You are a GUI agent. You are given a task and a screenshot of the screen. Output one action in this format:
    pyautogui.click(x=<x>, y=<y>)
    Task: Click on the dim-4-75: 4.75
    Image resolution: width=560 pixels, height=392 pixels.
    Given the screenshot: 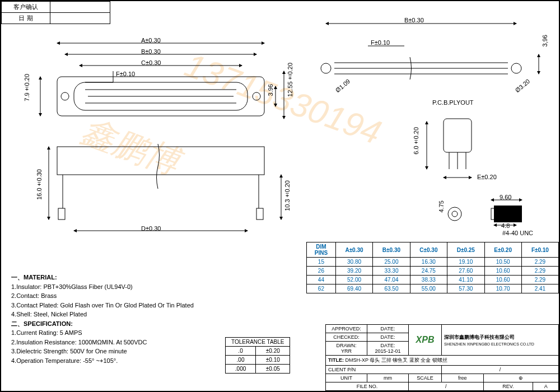 What is the action you would take?
    pyautogui.click(x=441, y=206)
    